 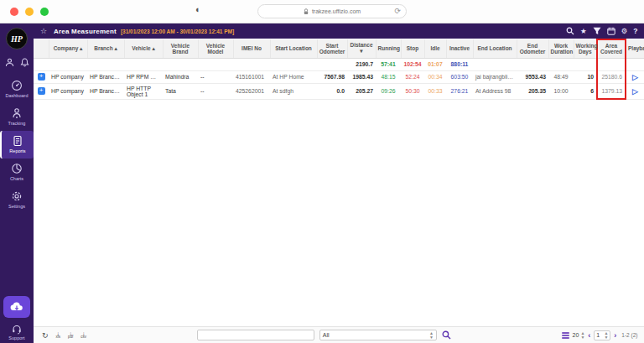 I want to click on cell-vehicle-brand: Mahindra, so click(x=180, y=77).